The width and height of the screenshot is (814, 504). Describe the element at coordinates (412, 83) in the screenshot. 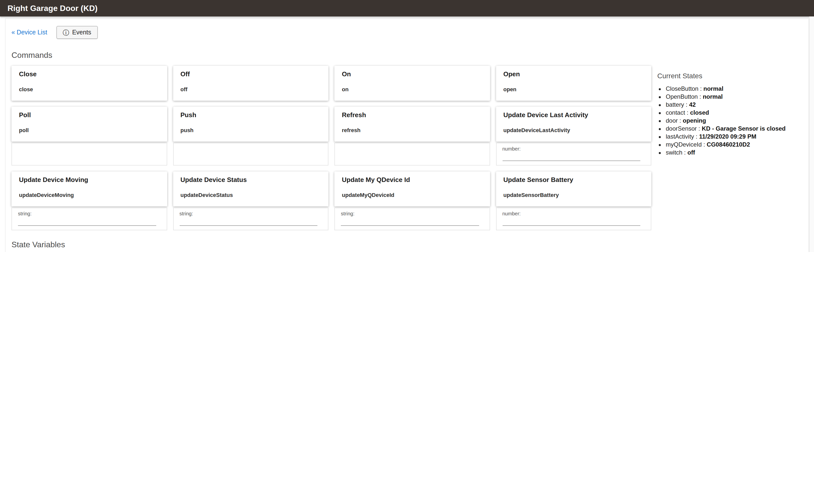

I see `command-on-button: On on` at that location.